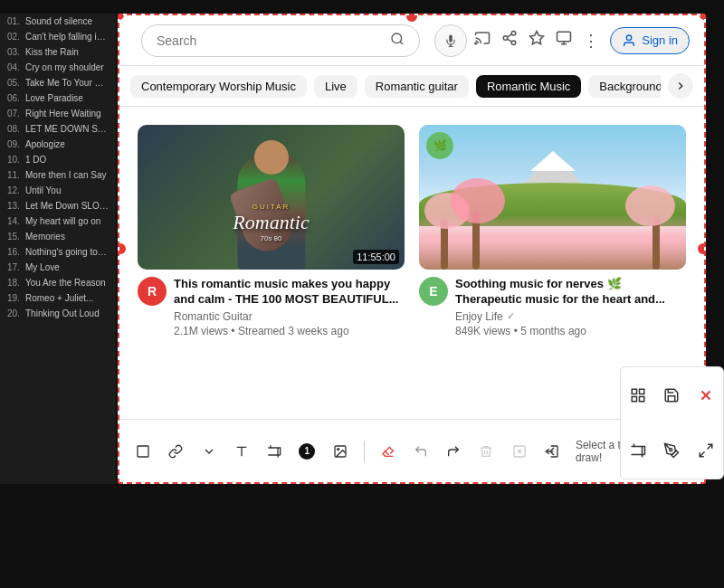  What do you see at coordinates (433, 291) in the screenshot?
I see `video2-avatar: E` at bounding box center [433, 291].